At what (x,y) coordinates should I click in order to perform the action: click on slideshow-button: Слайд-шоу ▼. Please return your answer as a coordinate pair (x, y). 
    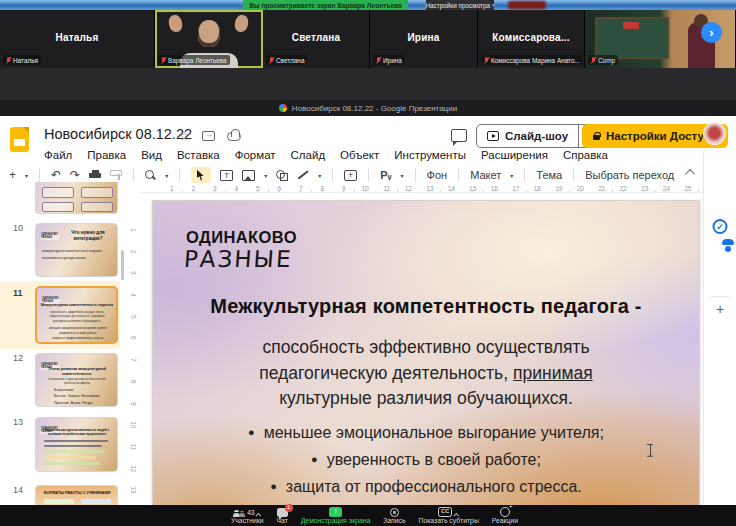
    Looking at the image, I should click on (536, 136).